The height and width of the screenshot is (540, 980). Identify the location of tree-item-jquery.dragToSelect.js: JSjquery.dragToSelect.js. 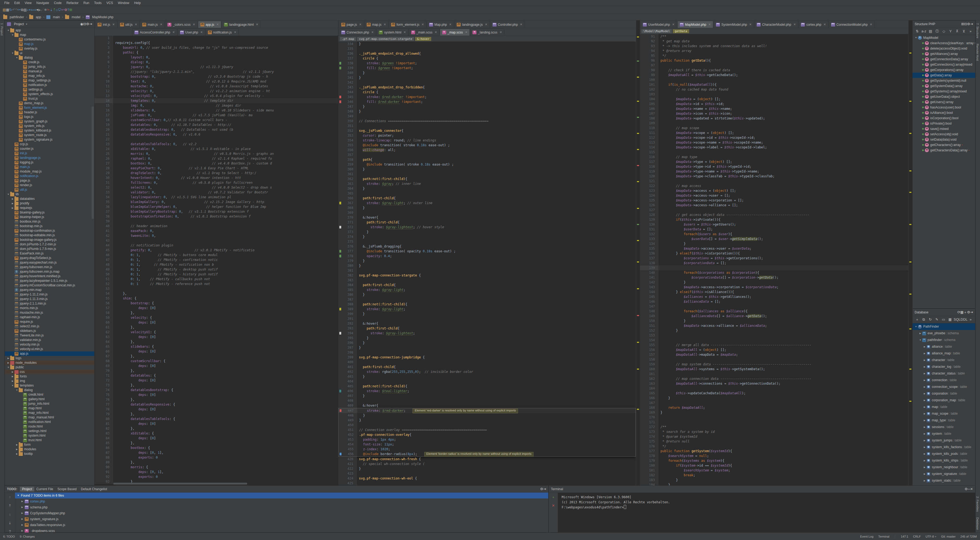
(49, 258).